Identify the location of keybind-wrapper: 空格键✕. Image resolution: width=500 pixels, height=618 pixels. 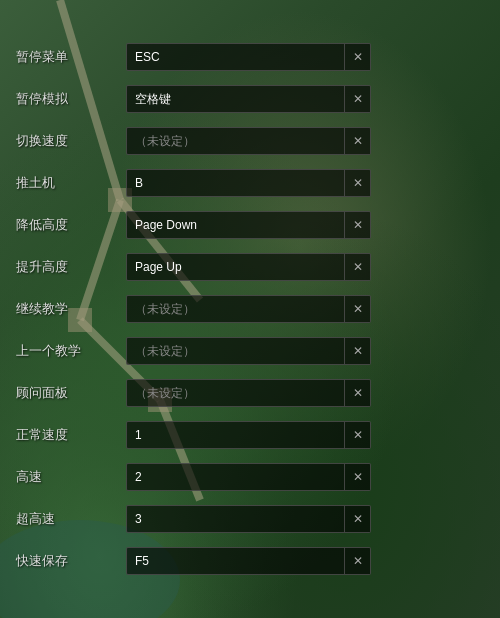
(248, 99).